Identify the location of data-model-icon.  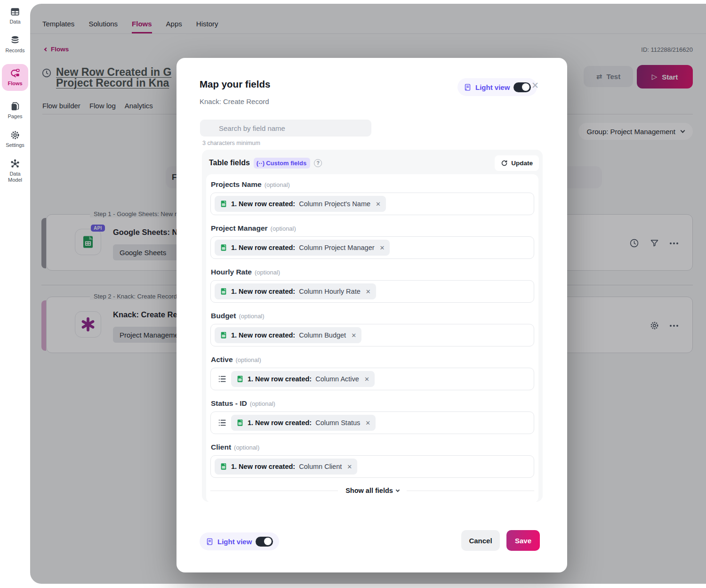
(15, 164).